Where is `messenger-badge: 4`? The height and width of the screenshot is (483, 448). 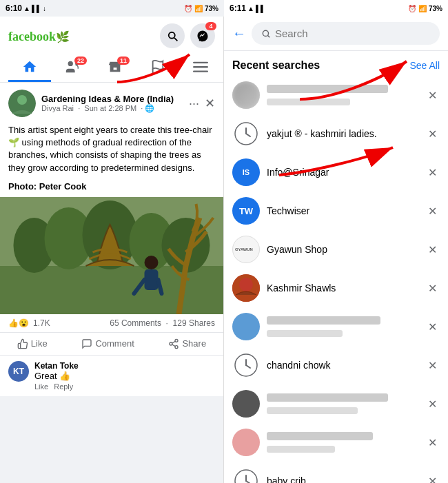 messenger-badge: 4 is located at coordinates (211, 26).